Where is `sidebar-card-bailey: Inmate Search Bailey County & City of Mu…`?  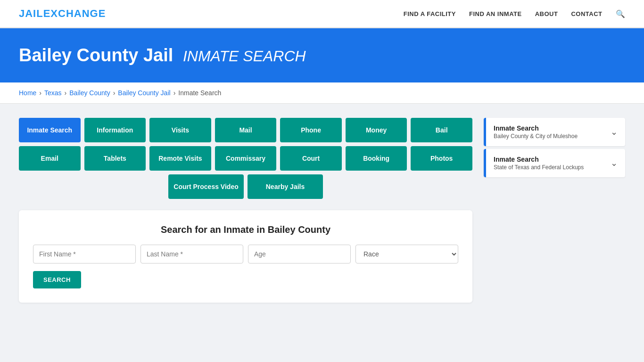 sidebar-card-bailey: Inmate Search Bailey County & City of Mu… is located at coordinates (554, 132).